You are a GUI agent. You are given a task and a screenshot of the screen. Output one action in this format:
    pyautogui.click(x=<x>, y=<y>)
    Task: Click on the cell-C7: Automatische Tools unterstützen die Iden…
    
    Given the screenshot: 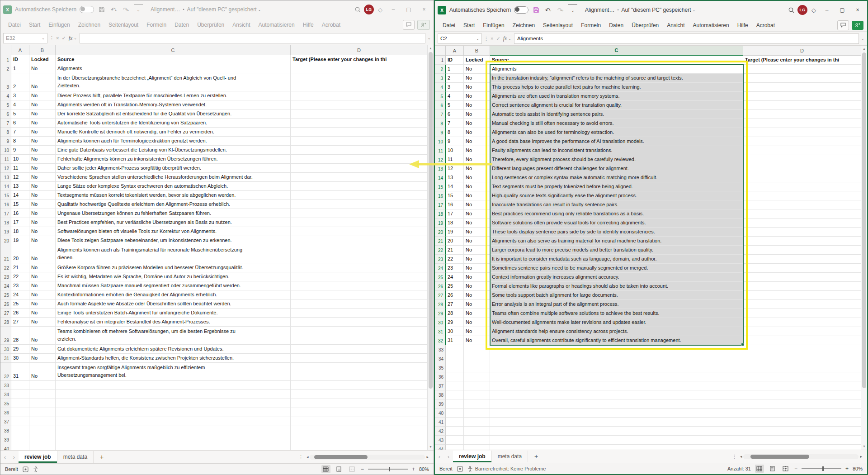 What is the action you would take?
    pyautogui.click(x=173, y=123)
    